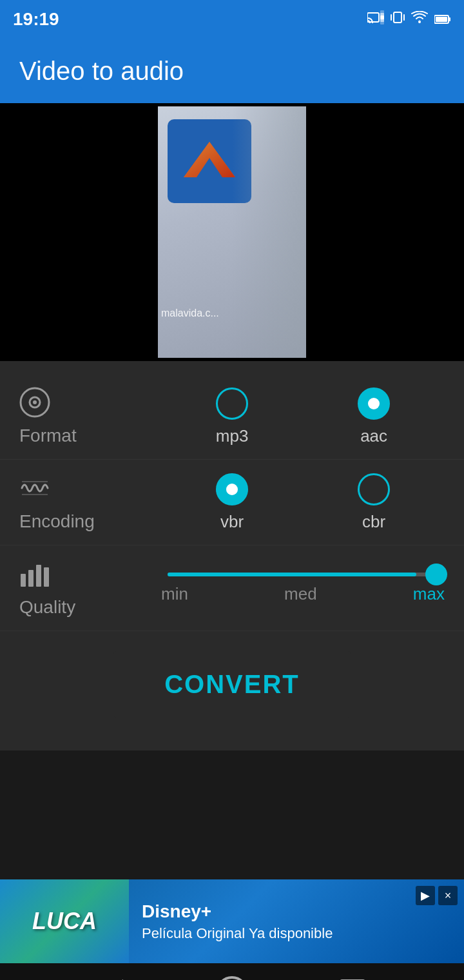 Image resolution: width=464 pixels, height=980 pixels. Describe the element at coordinates (232, 71) in the screenshot. I see `app-bar: Video to audio` at that location.